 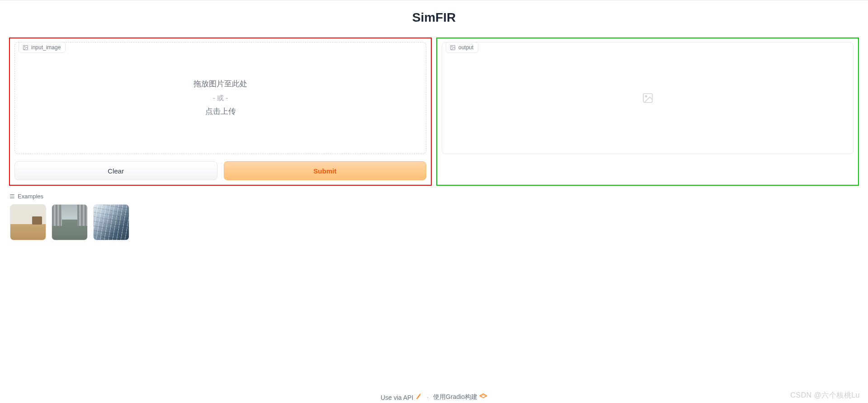 I want to click on gradio-link-text: 使用Gradio构建, so click(x=455, y=397).